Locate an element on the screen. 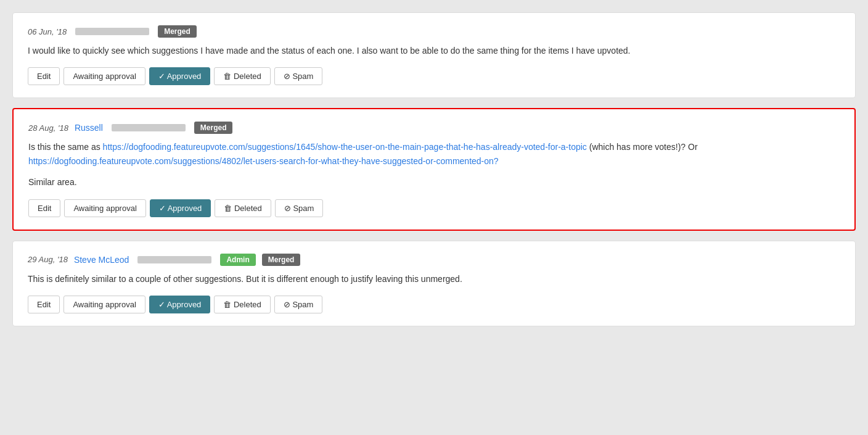 The width and height of the screenshot is (868, 435). approved-button-3: ✓ Approved is located at coordinates (180, 305).